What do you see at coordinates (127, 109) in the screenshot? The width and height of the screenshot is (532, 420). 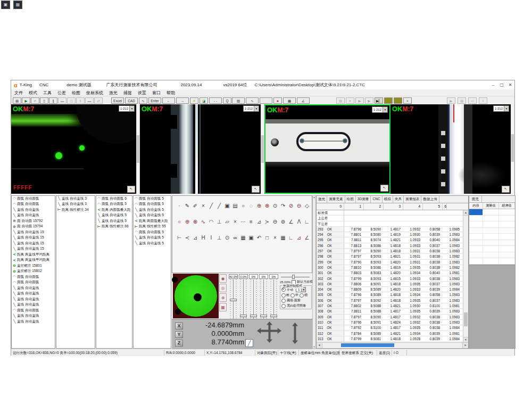 I see `camera1-range-dropdown: 1-212 ▼` at bounding box center [127, 109].